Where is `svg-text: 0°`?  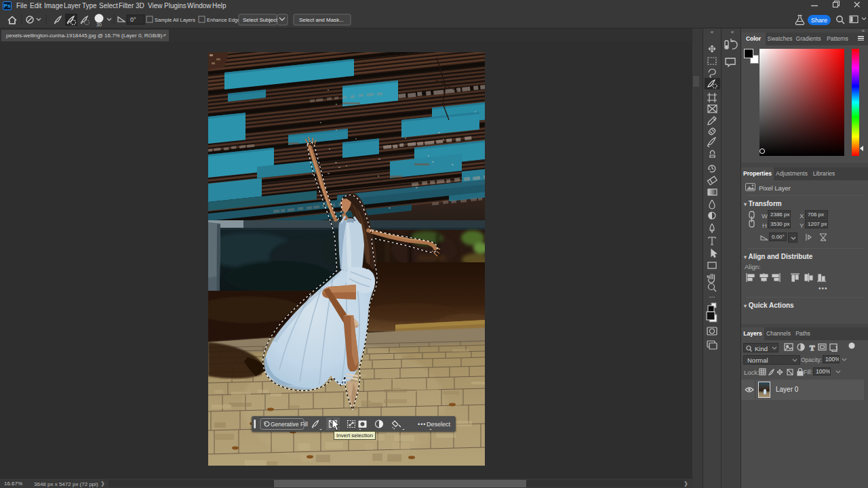 svg-text: 0° is located at coordinates (133, 20).